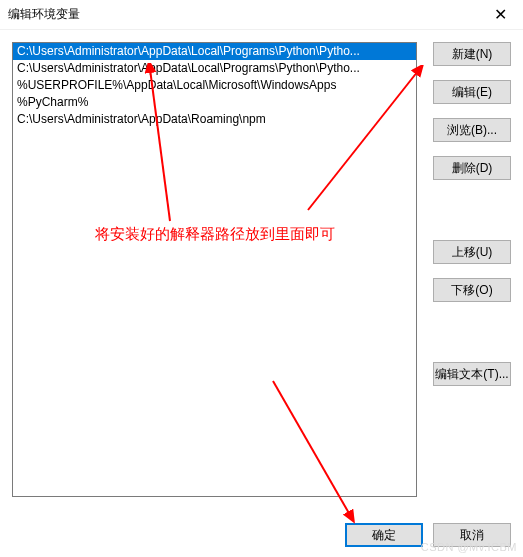  Describe the element at coordinates (472, 214) in the screenshot. I see `action-buttons: 新建(N) 编辑(E) 浏览(B)... 删除(D) 上移(U) 下移(O) 编…` at that location.